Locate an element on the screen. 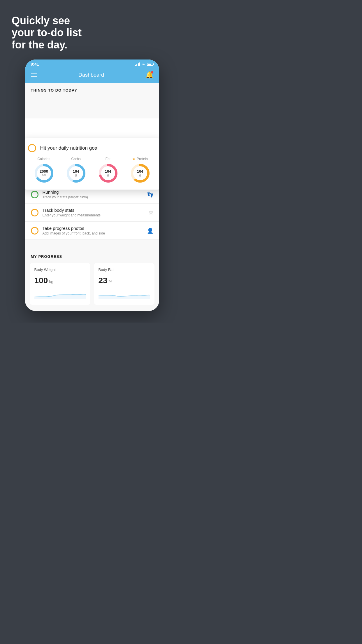 The width and height of the screenshot is (362, 644). body-weight-label: Body Weight is located at coordinates (60, 270).